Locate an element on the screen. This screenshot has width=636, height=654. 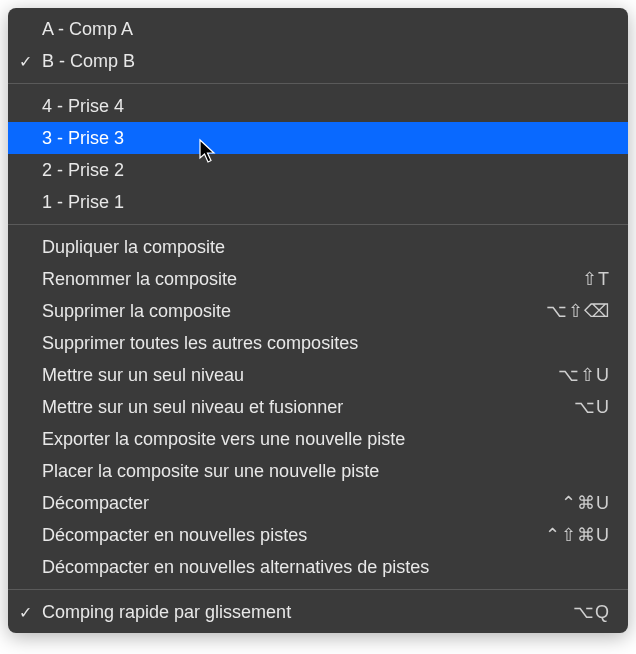
menu-item-unpack: Décompacter ⌃⌘U is located at coordinates (318, 503).